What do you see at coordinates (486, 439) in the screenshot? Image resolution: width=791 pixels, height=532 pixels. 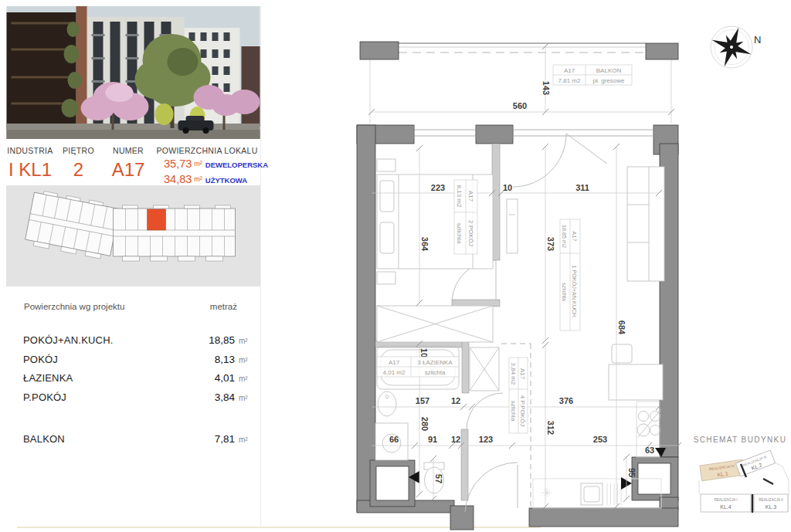 I see `svg-text: 123` at bounding box center [486, 439].